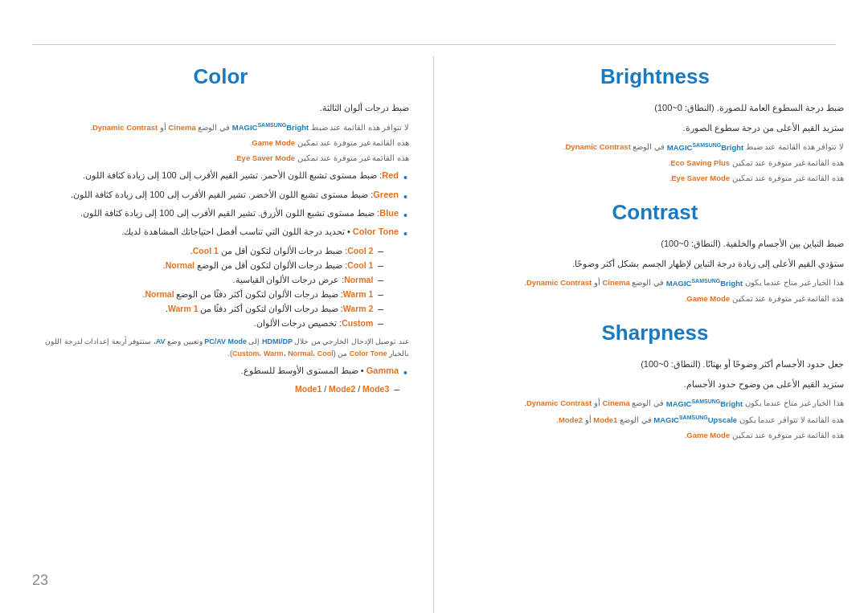 Image resolution: width=868 pixels, height=613 pixels. Describe the element at coordinates (220, 127) in the screenshot. I see `color-note-1: لا تتوافر هذه القائمة عند ضبط MAGICSAMSU…` at that location.